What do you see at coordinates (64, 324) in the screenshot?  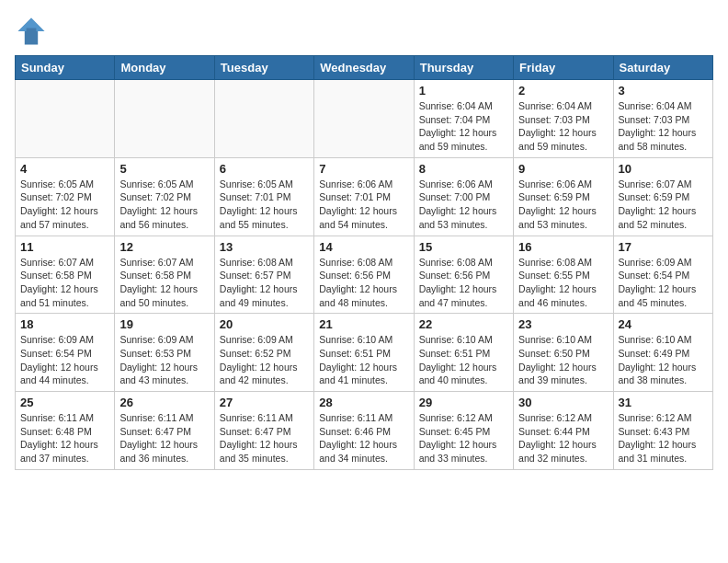 I see `day-number: 18` at bounding box center [64, 324].